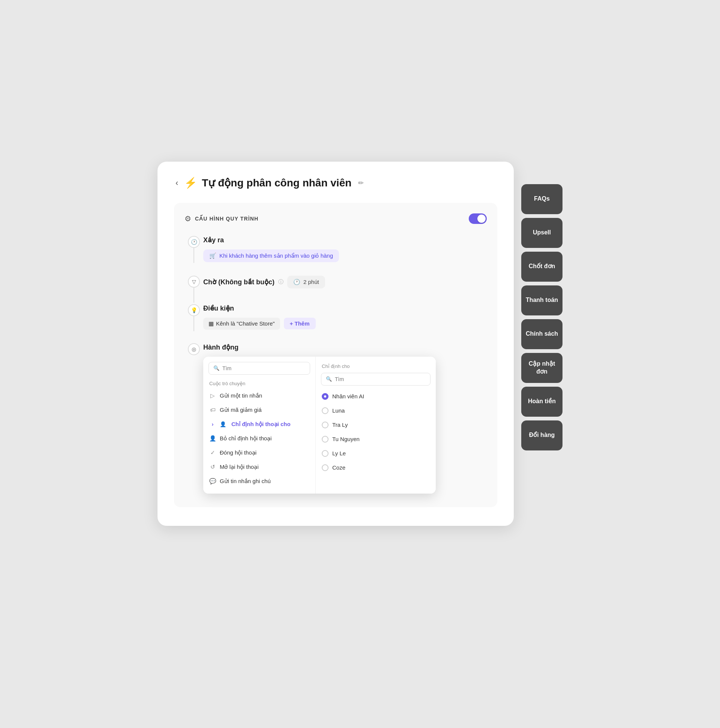 The width and height of the screenshot is (720, 728). I want to click on badge-text-xay-ra: Khi khách hàng thêm sản phẩm vào giỏ hàn…, so click(276, 256).